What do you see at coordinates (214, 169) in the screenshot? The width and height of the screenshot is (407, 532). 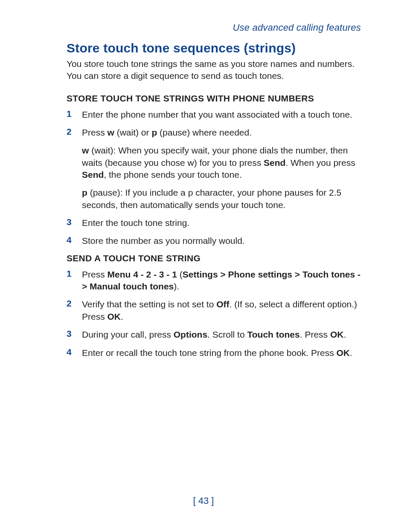 I see `list-item: 2 Press w (wait) or p (pause) where need…` at bounding box center [214, 169].